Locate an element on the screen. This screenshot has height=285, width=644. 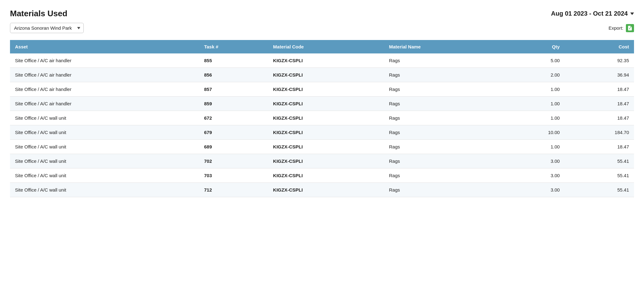
cell-task: 855 is located at coordinates (234, 61).